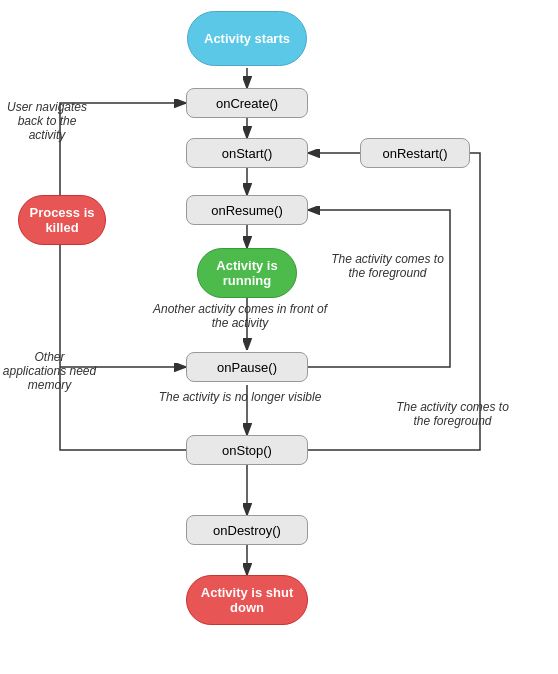 The width and height of the screenshot is (558, 674). What do you see at coordinates (50, 371) in the screenshot?
I see `other-apps-memory-label: Other applications need memory` at bounding box center [50, 371].